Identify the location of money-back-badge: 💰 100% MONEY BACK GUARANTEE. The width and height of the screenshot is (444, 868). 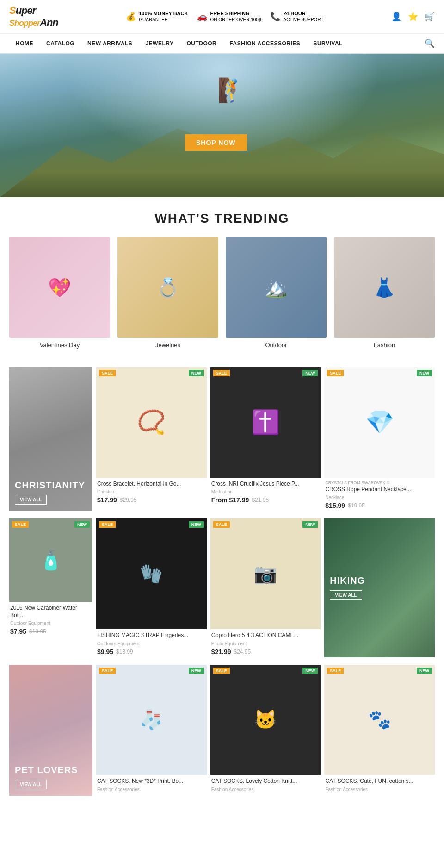
(157, 17).